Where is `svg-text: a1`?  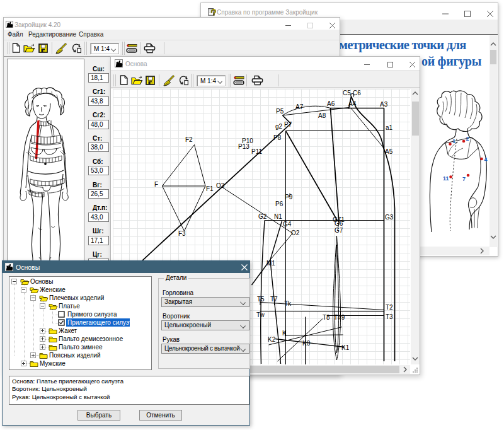
svg-text: a1 is located at coordinates (389, 127).